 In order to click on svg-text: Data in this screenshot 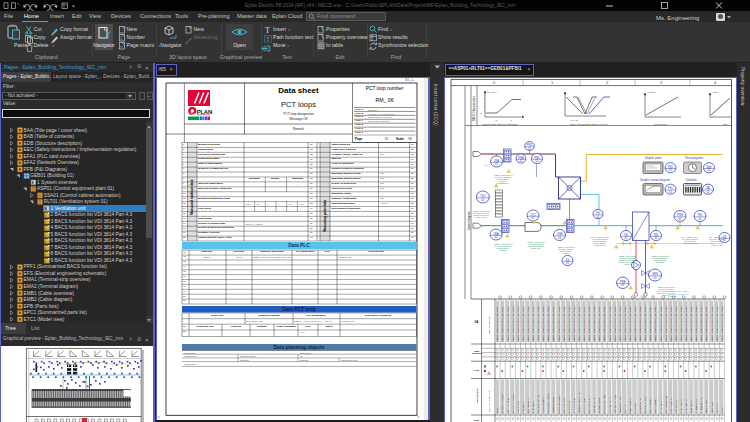, I will do `click(477, 351)`.